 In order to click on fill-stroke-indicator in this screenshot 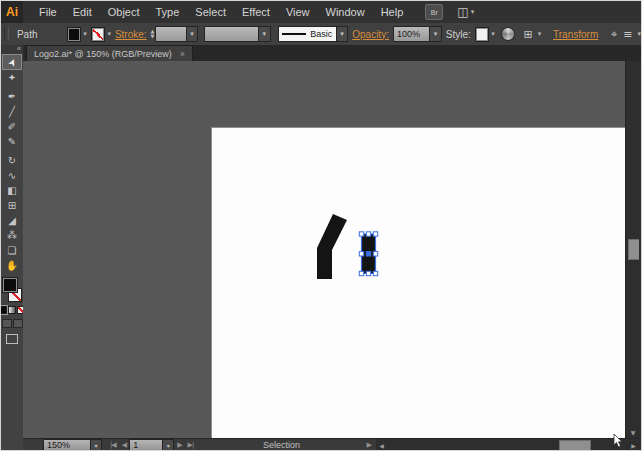, I will do `click(12, 290)`.